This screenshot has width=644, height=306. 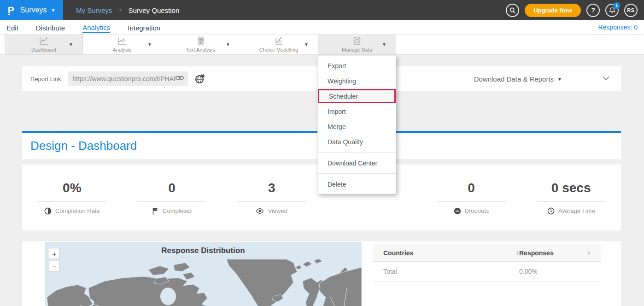 What do you see at coordinates (84, 146) in the screenshot?
I see `page-title: Design - Dashboard` at bounding box center [84, 146].